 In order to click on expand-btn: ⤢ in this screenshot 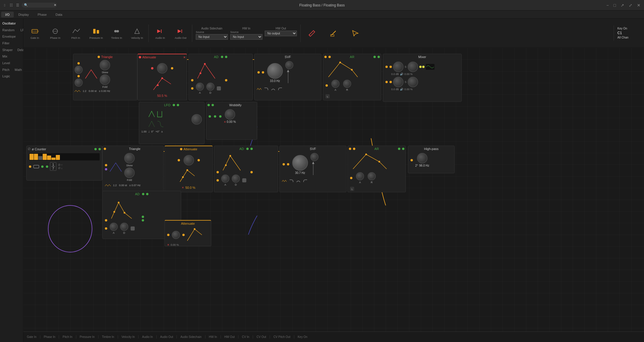, I will do `click(631, 5)`.